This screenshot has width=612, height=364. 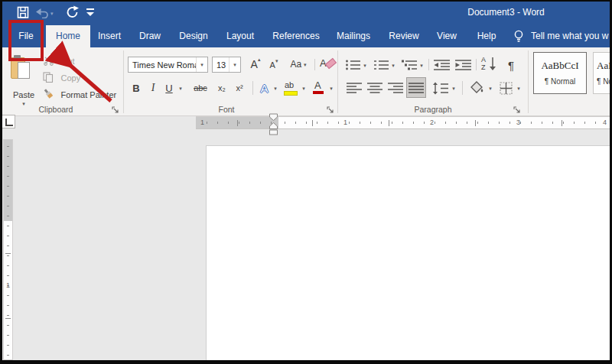 I want to click on window-title: Document3 - Word, so click(x=505, y=12).